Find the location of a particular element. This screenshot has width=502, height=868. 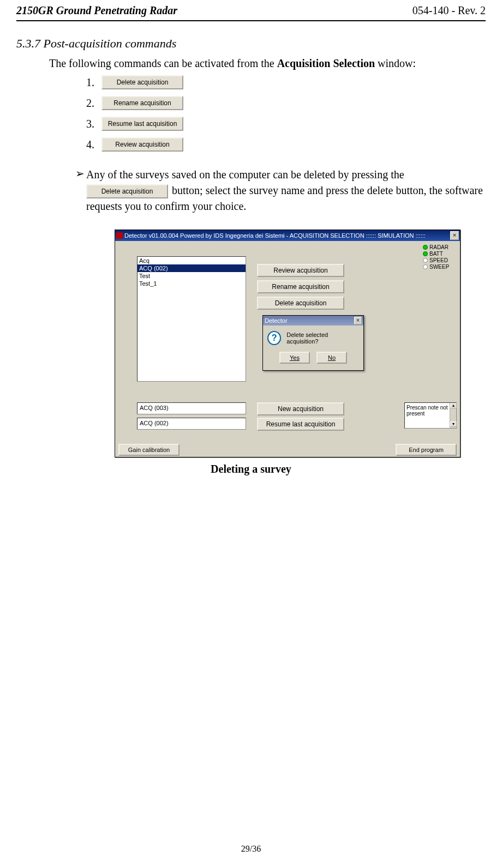

header-rule is located at coordinates (251, 21).